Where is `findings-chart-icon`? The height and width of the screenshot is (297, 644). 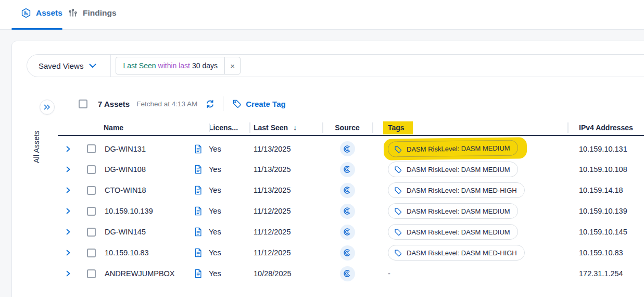
findings-chart-icon is located at coordinates (73, 13).